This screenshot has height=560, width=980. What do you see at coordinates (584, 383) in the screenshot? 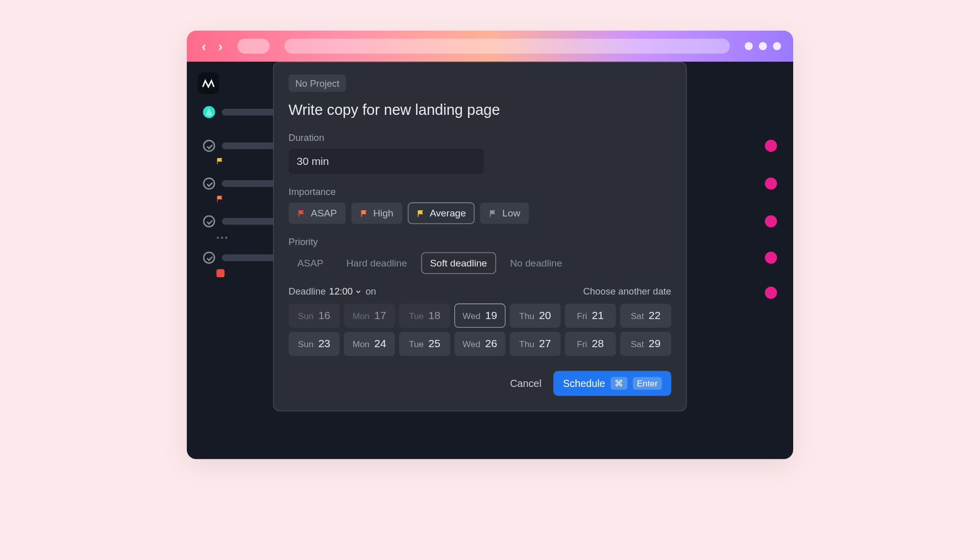
I see `schedule-button-label: Schedule` at bounding box center [584, 383].